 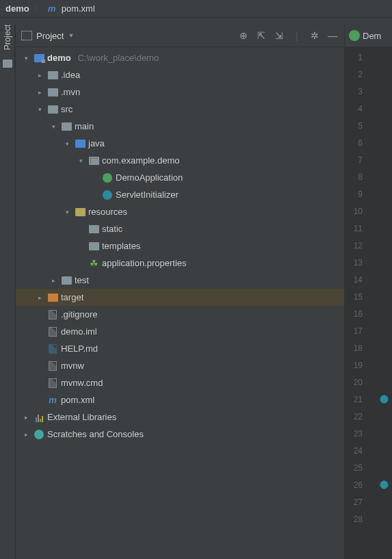 I want to click on tree-row: HELP.md, so click(x=180, y=349).